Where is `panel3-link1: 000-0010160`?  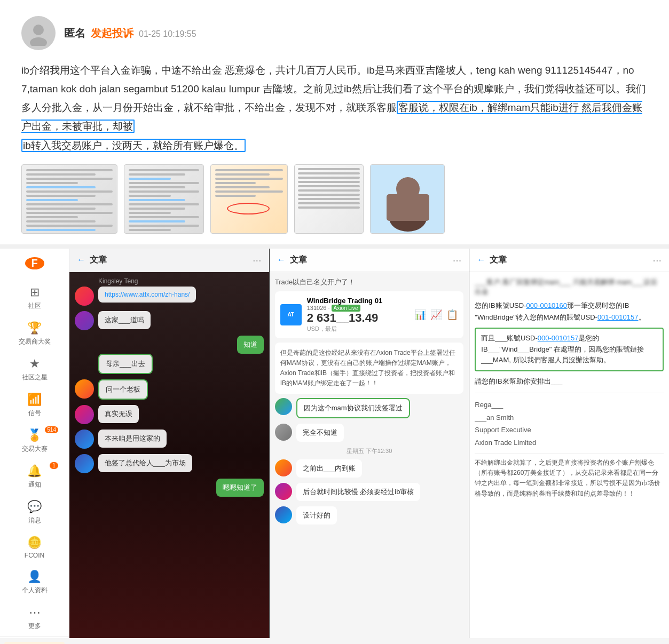
panel3-link1: 000-0010160 is located at coordinates (547, 305).